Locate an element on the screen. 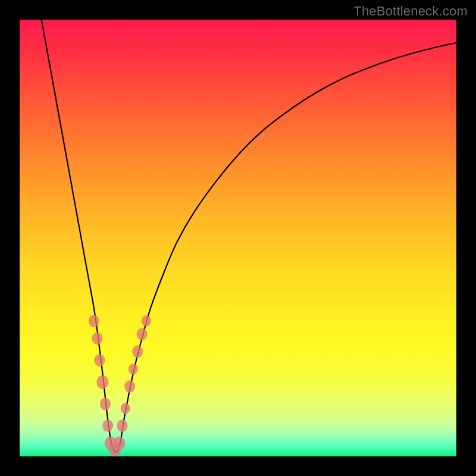 Image resolution: width=476 pixels, height=476 pixels. watermark-text: TheBottleneck.com is located at coordinates (411, 11).